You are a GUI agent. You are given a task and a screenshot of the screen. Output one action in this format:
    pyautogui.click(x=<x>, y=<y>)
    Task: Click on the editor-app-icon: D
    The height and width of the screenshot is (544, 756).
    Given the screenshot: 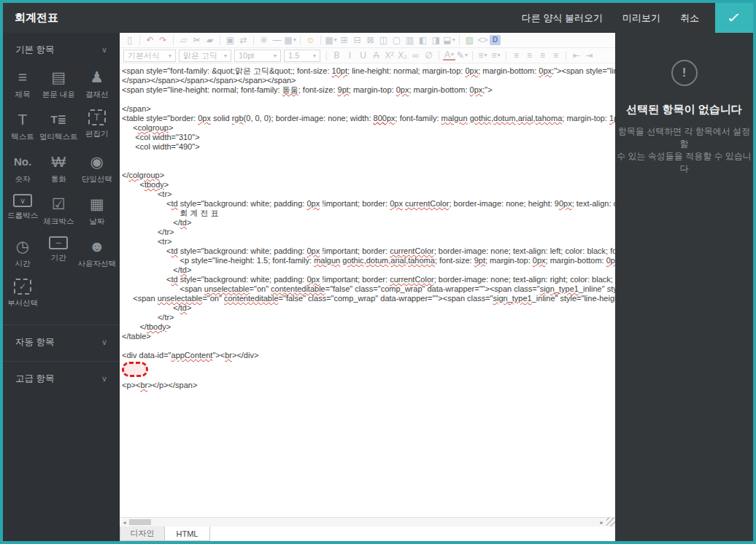 What is the action you would take?
    pyautogui.click(x=495, y=40)
    